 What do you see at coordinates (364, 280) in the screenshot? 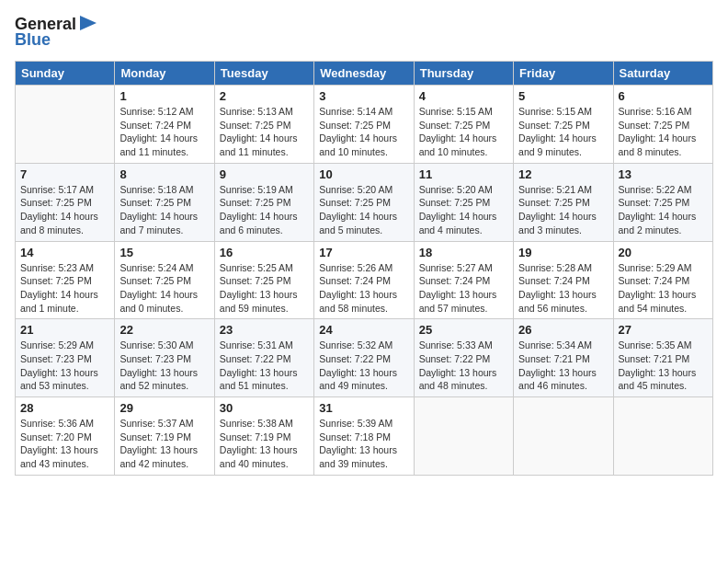
I see `calendar-week-row: 14Sunrise: 5:23 AM Sunset: 7:25 PM Dayli…` at bounding box center [364, 280].